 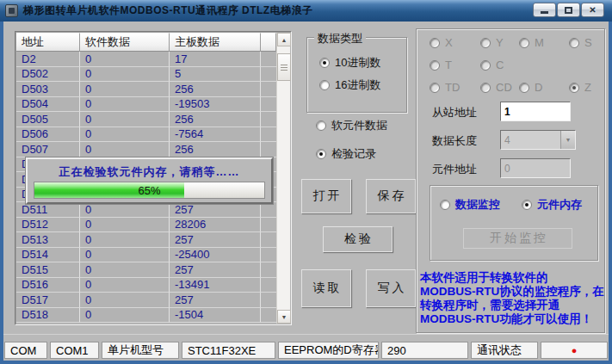 What do you see at coordinates (146, 286) in the screenshot?
I see `table-row: D5160-13491` at bounding box center [146, 286].